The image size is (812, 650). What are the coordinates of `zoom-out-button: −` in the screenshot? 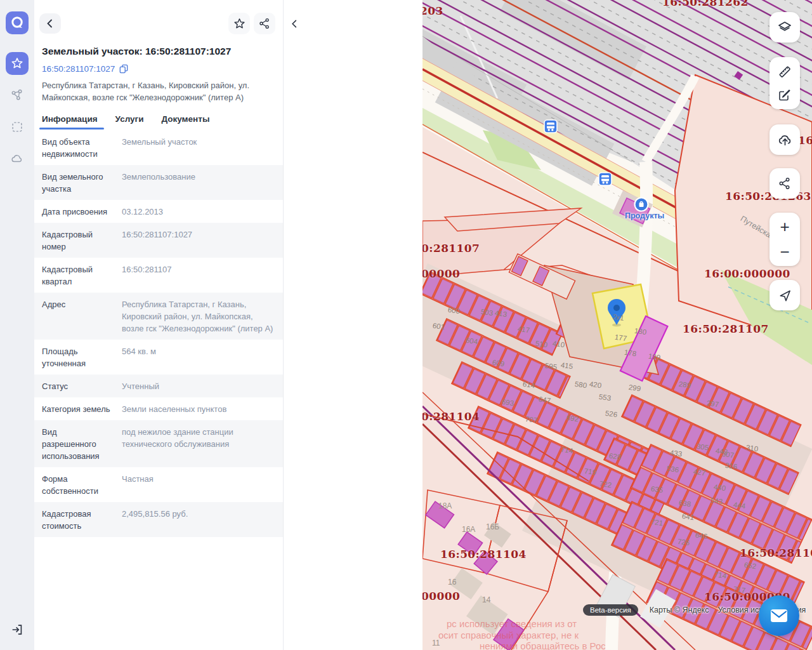 It's located at (785, 252).